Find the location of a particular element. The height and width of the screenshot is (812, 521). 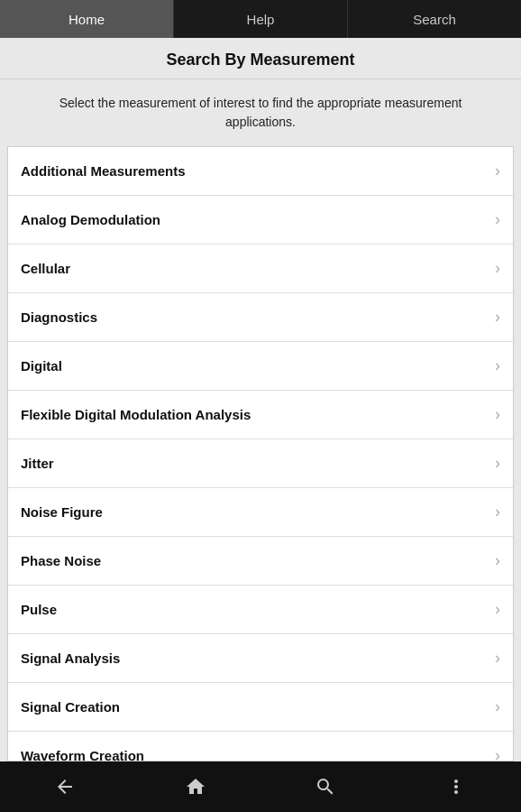

back-button is located at coordinates (65, 787).